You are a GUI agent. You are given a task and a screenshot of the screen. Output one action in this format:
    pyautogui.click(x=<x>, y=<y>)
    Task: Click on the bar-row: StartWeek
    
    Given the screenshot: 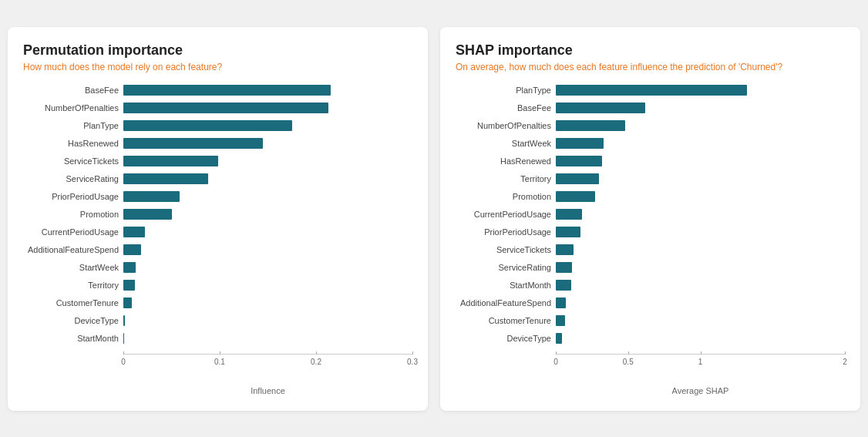 What is the action you would take?
    pyautogui.click(x=217, y=267)
    